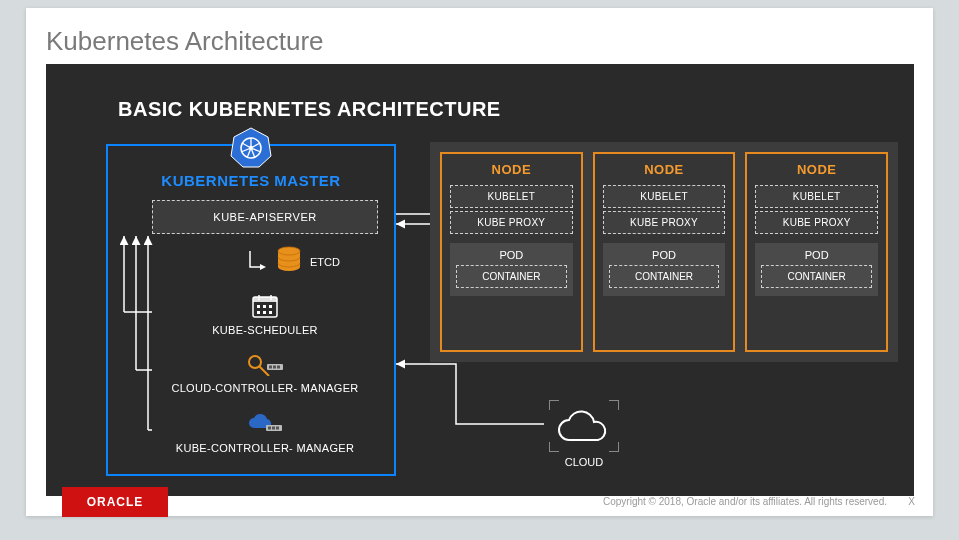 This screenshot has height=540, width=959. Describe the element at coordinates (584, 434) in the screenshot. I see `cloud-group: CLOUD` at that location.